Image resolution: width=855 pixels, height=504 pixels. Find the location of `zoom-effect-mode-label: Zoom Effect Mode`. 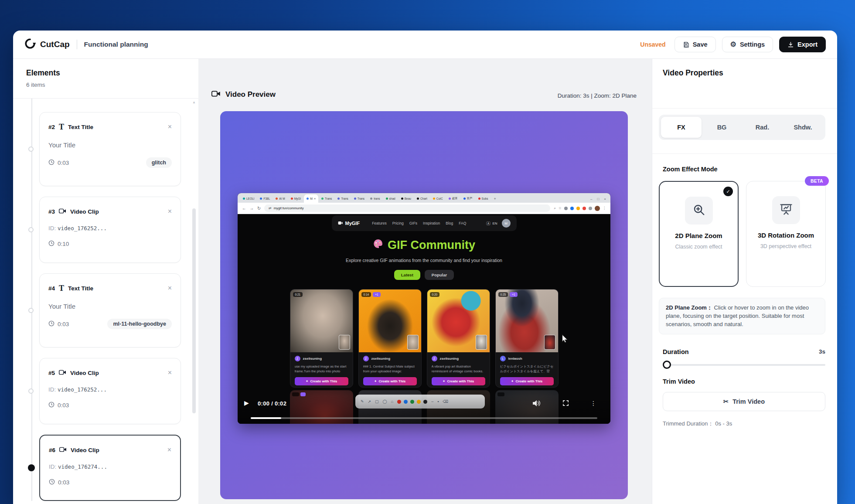

zoom-effect-mode-label: Zoom Effect Mode is located at coordinates (690, 169).